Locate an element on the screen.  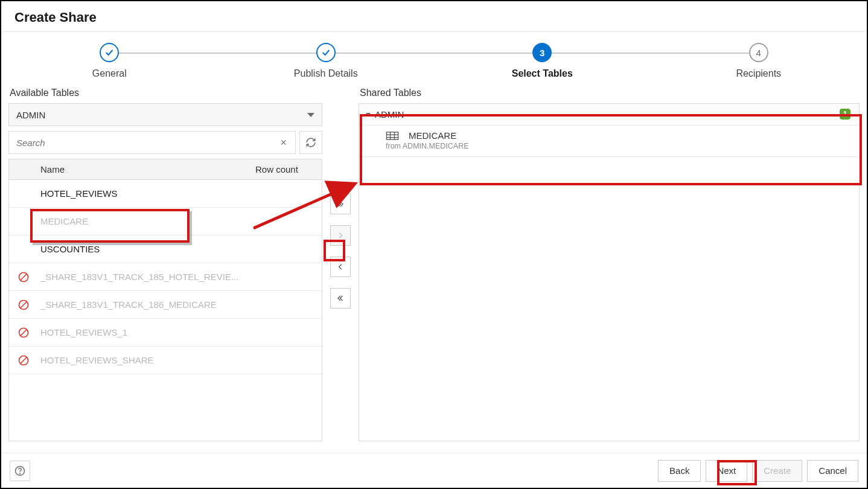
clear-search-icon: × is located at coordinates (284, 142).